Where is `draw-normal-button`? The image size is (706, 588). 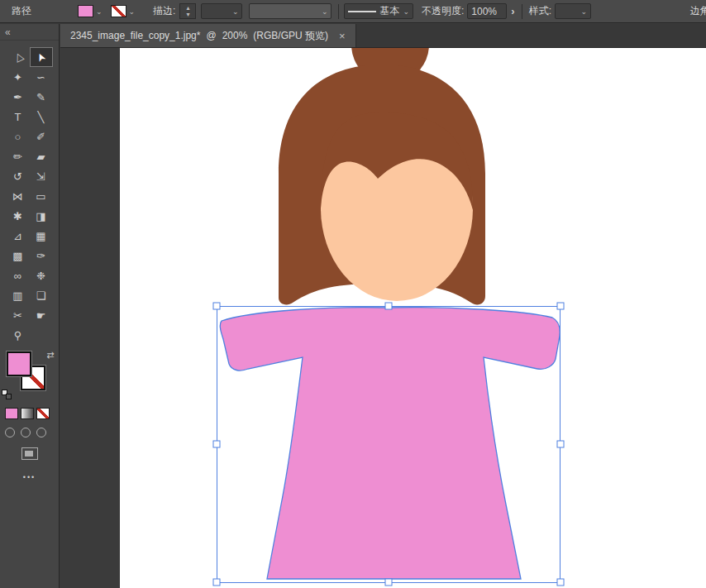 draw-normal-button is located at coordinates (10, 433).